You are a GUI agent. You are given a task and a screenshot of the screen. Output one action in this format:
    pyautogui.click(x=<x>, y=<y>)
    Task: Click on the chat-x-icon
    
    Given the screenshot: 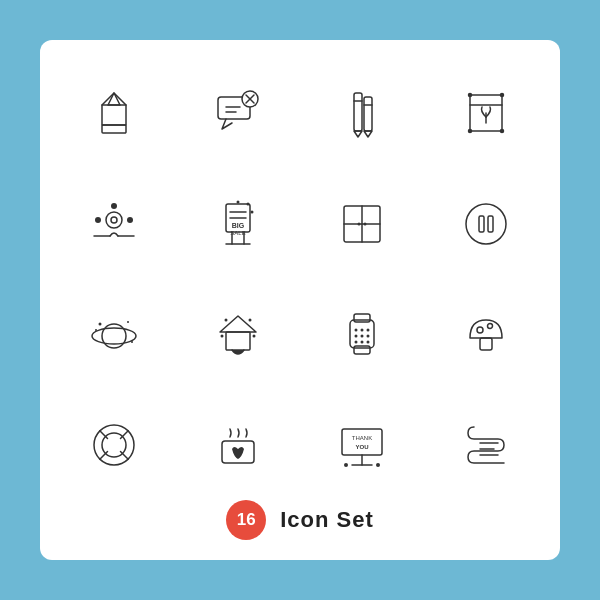 What is the action you would take?
    pyautogui.click(x=238, y=113)
    